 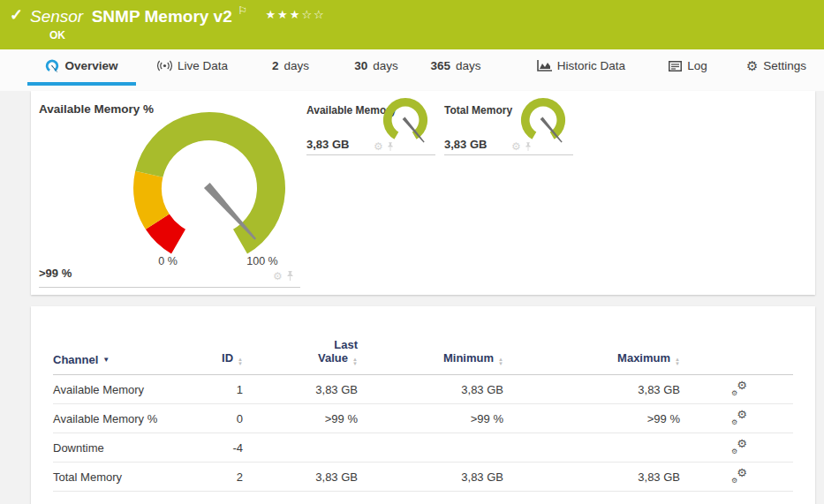 What do you see at coordinates (170, 288) in the screenshot?
I see `divider` at bounding box center [170, 288].